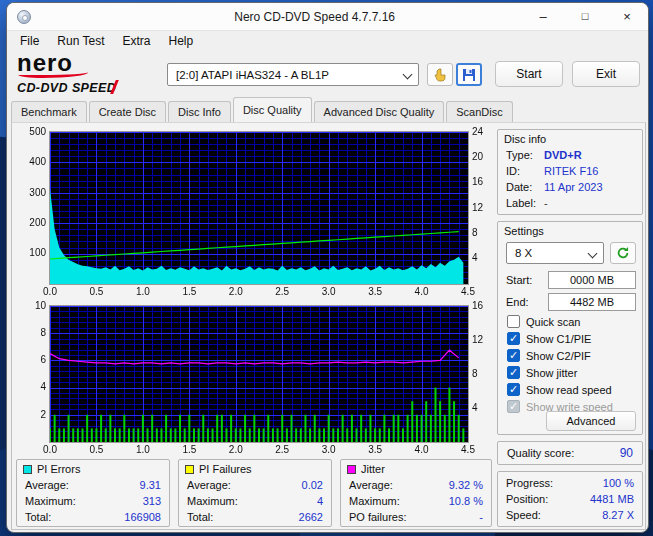 This screenshot has width=653, height=536. Describe the element at coordinates (30, 41) in the screenshot. I see `menu-item-file: File` at that location.